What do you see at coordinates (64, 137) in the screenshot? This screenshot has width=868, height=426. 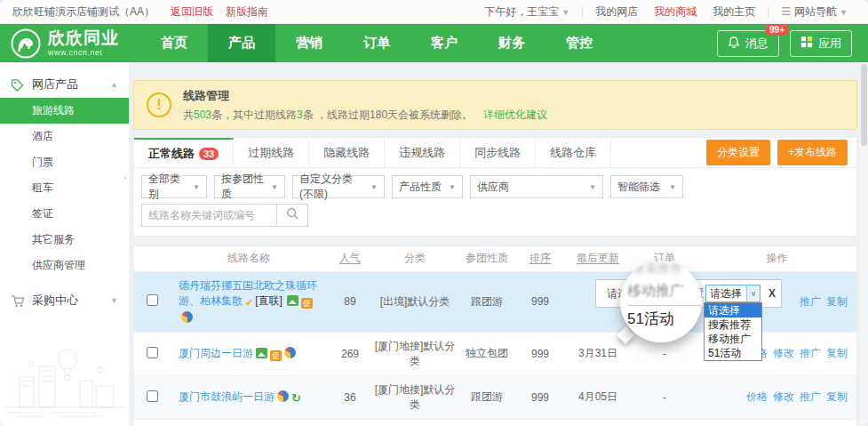 I see `sidebar-item-酒店: 酒店` at bounding box center [64, 137].